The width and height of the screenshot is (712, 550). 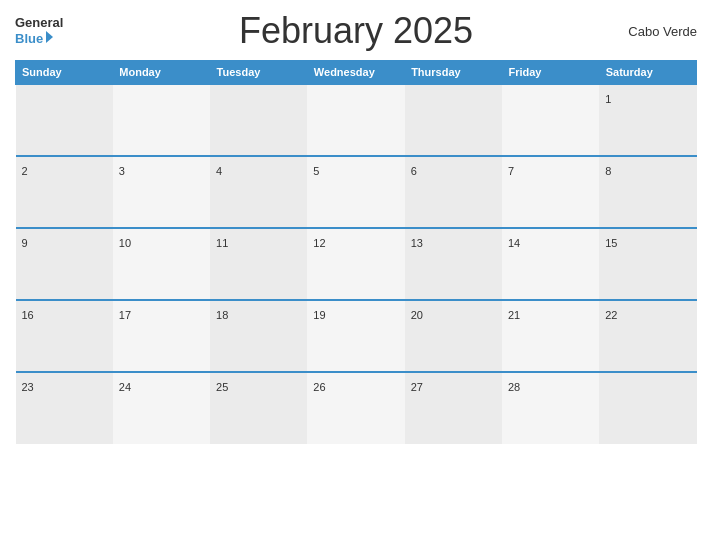 I want to click on empty-cell-w0-d3, so click(x=356, y=120).